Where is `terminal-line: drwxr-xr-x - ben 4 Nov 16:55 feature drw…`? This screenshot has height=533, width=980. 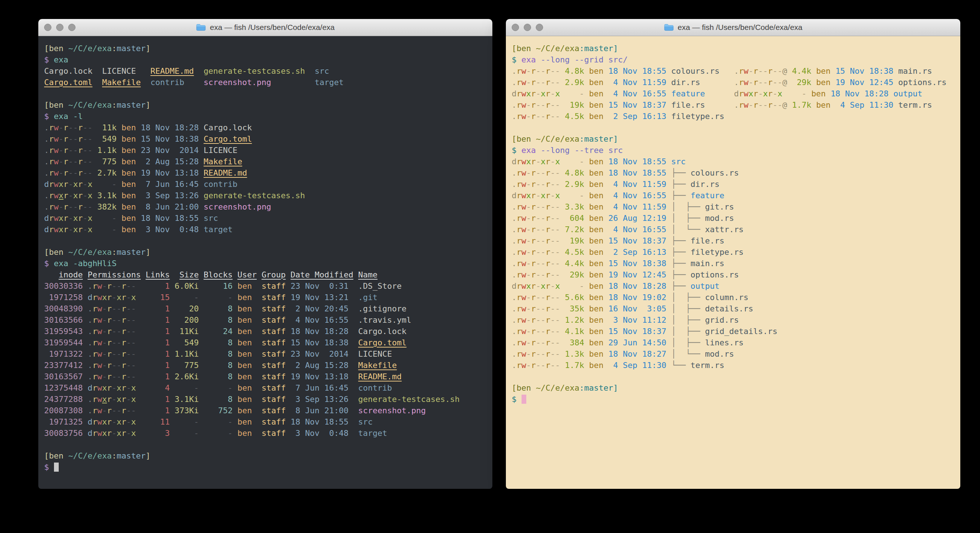
terminal-line: drwxr-xr-x - ben 4 Nov 16:55 feature drw… is located at coordinates (736, 94).